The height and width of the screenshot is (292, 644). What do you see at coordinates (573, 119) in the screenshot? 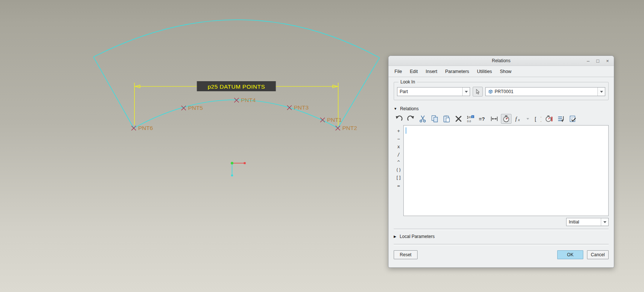
I see `verify-relations-button` at bounding box center [573, 119].